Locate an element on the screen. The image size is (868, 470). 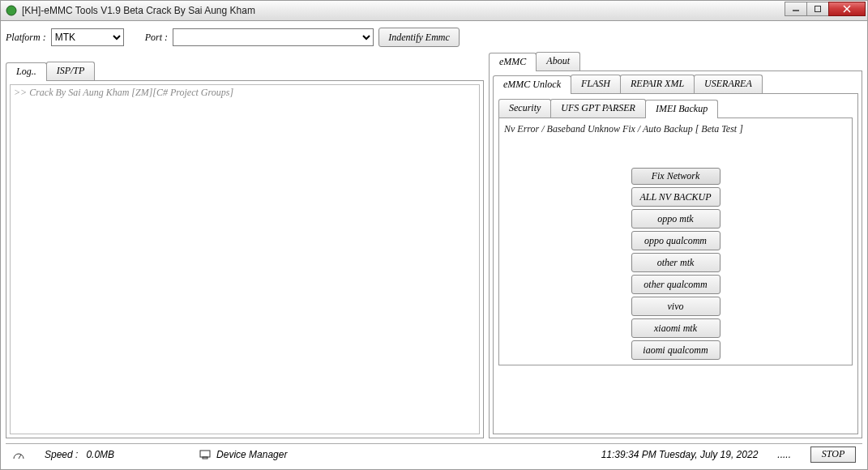
fix-network-header: Fix Network is located at coordinates (676, 177).